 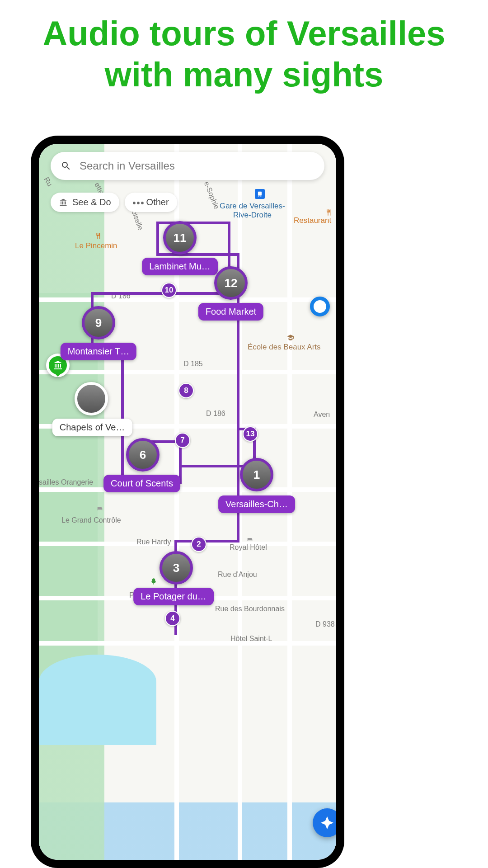 What do you see at coordinates (186, 391) in the screenshot?
I see `stop-8-dot: 8` at bounding box center [186, 391].